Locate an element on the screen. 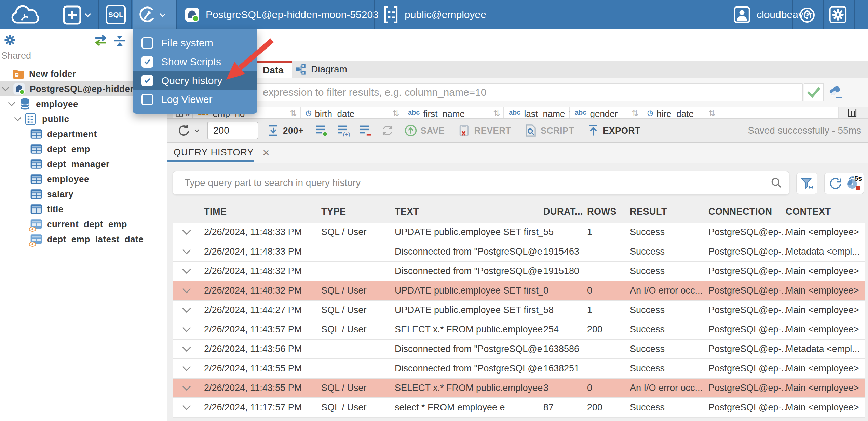  row-limit-input is located at coordinates (233, 131).